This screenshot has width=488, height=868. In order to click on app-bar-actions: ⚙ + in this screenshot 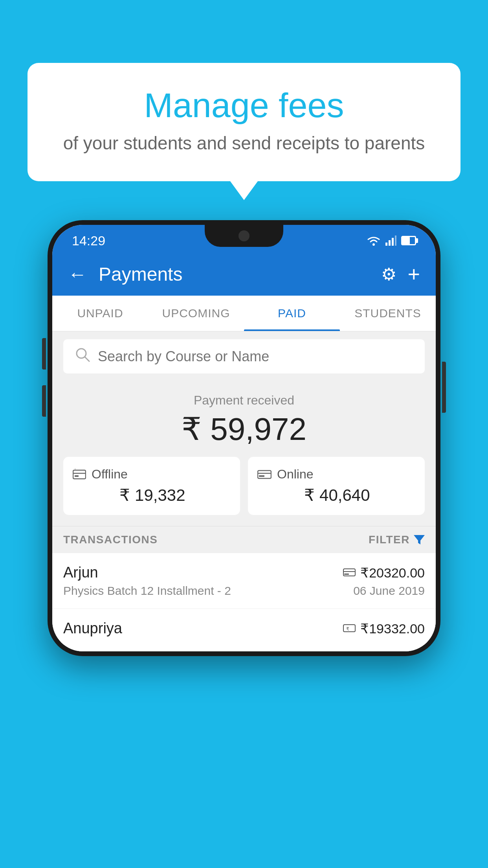, I will do `click(401, 274)`.